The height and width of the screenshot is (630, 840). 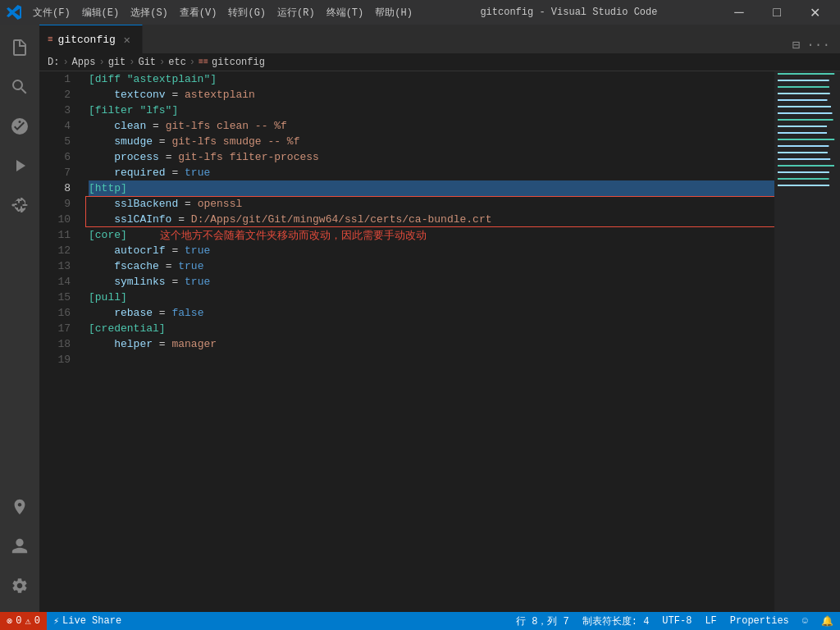 What do you see at coordinates (431, 266) in the screenshot?
I see `code-line: fscache = true` at bounding box center [431, 266].